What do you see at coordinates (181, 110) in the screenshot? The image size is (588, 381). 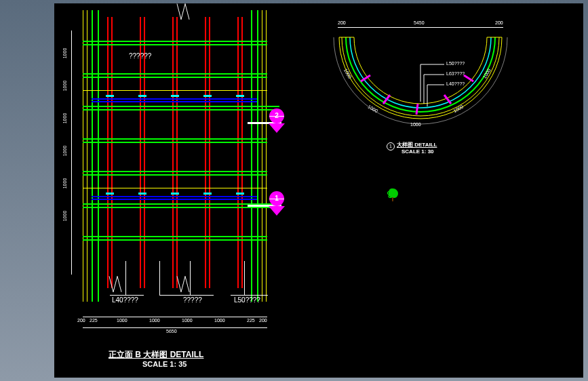 I see `hline-g3b` at bounding box center [181, 110].